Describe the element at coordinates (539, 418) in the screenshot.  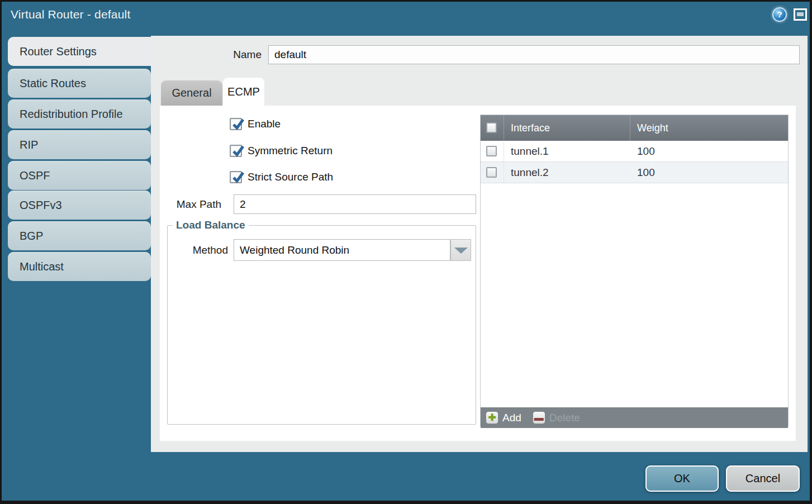
I see `delete-icon: ▬` at that location.